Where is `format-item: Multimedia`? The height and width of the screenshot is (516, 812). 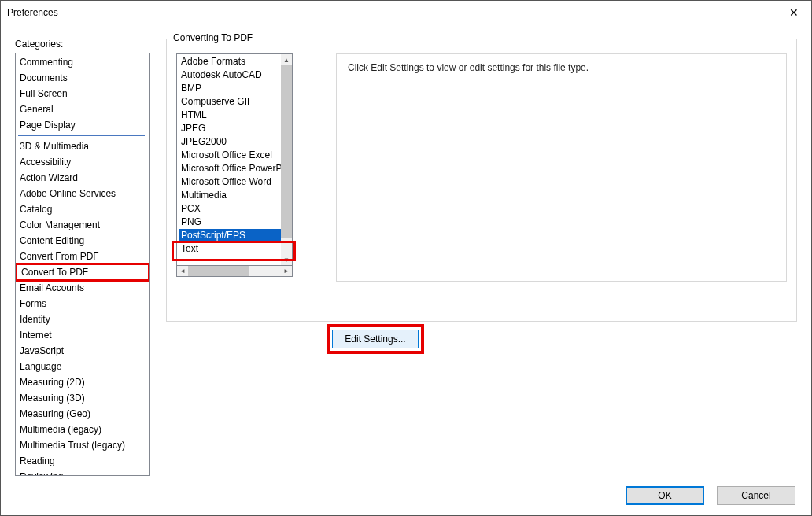 format-item: Multimedia is located at coordinates (230, 195).